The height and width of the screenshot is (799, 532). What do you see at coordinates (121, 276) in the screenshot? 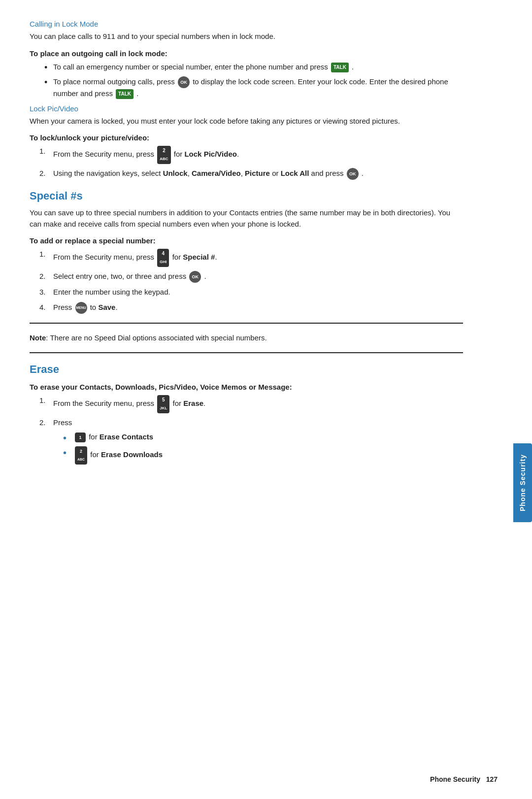
I see `special-s2-text: Select entry one, two, or three and pres…` at bounding box center [121, 276].